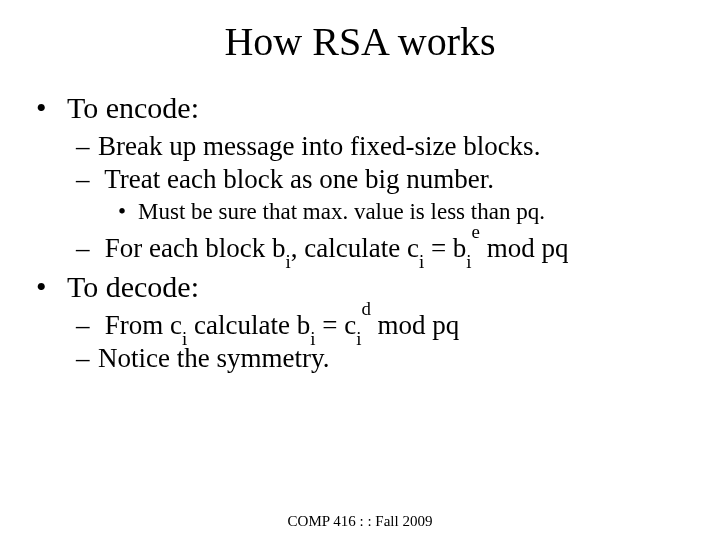 Image resolution: width=720 pixels, height=540 pixels. Describe the element at coordinates (409, 358) in the screenshot. I see `decode-step-2: Notice the symmetry.` at that location.